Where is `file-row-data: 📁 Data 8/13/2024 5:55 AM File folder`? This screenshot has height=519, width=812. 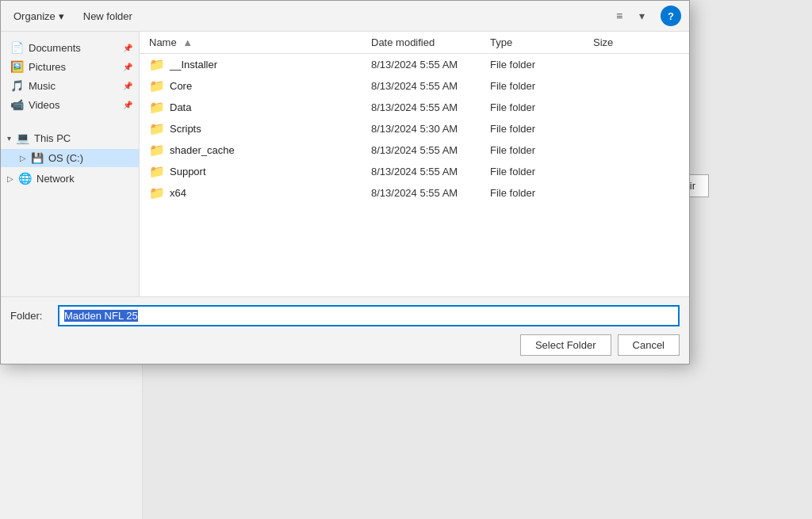 file-row-data: 📁 Data 8/13/2024 5:55 AM File folder is located at coordinates (414, 108).